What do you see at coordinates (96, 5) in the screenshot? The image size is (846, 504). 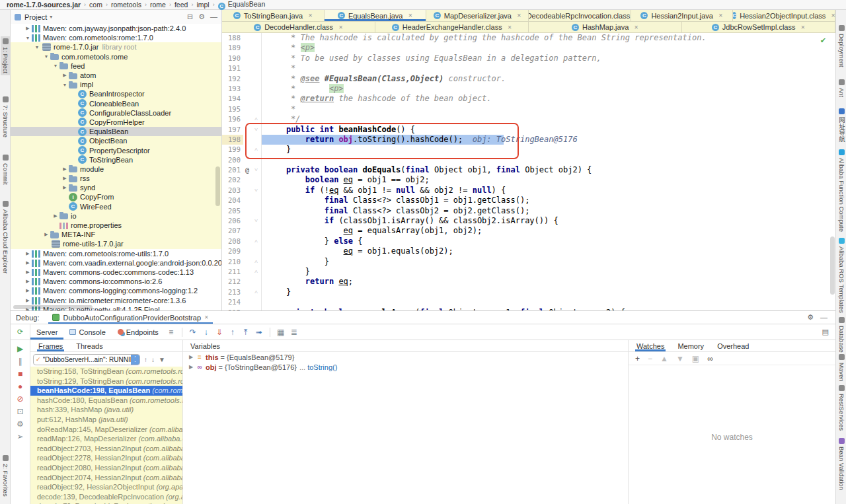 I see `breadcrumb-item: com` at bounding box center [96, 5].